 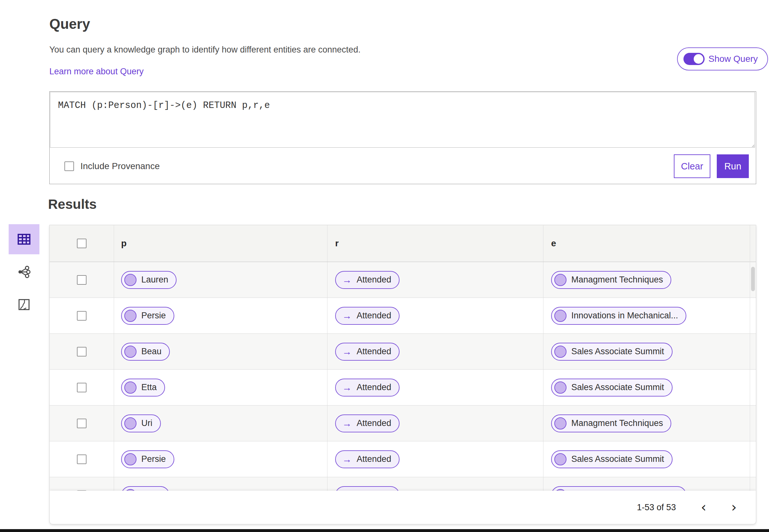 What do you see at coordinates (403, 459) in the screenshot?
I see `table-row: Persie →Attended Sales Associate Summit` at bounding box center [403, 459].